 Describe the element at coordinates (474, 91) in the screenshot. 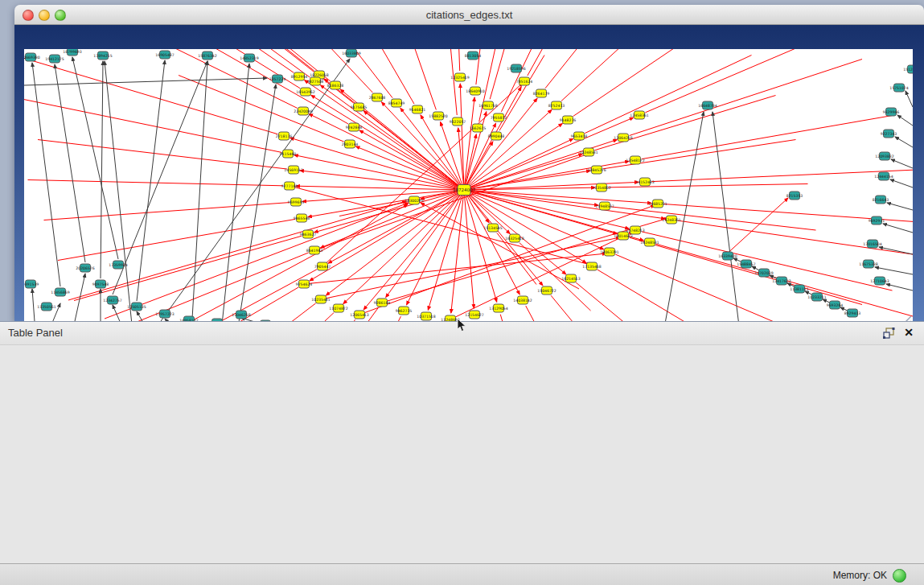

I see `graph-node: 18640910` at that location.